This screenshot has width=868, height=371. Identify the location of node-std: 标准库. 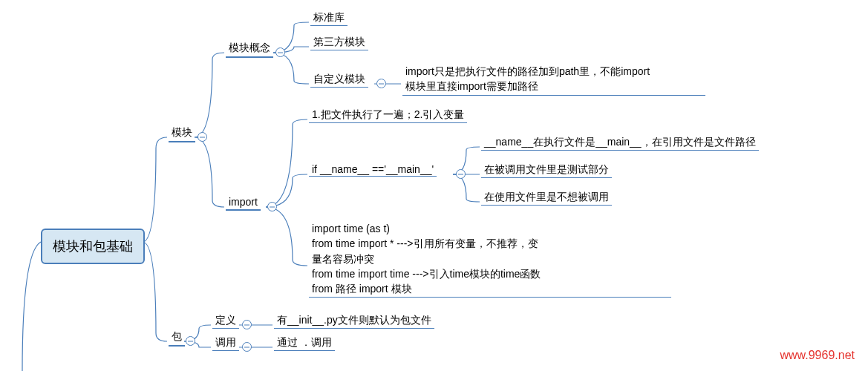
(329, 19).